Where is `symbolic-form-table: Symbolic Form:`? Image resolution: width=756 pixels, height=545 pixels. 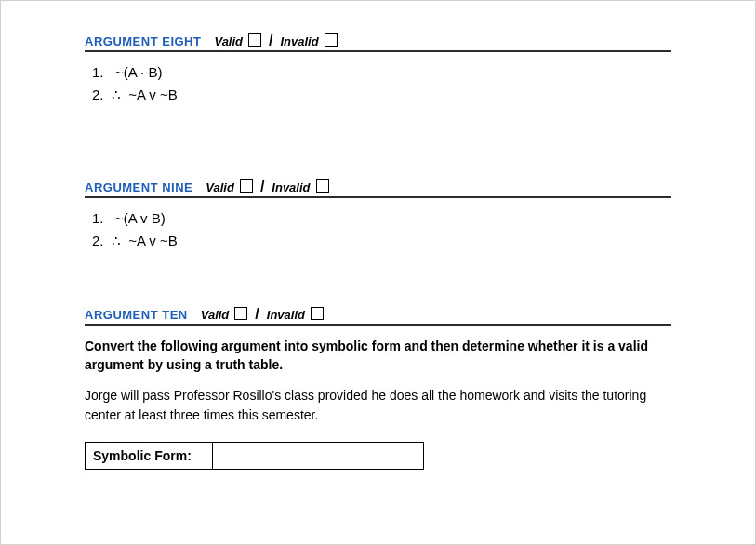 symbolic-form-table: Symbolic Form: is located at coordinates (255, 456).